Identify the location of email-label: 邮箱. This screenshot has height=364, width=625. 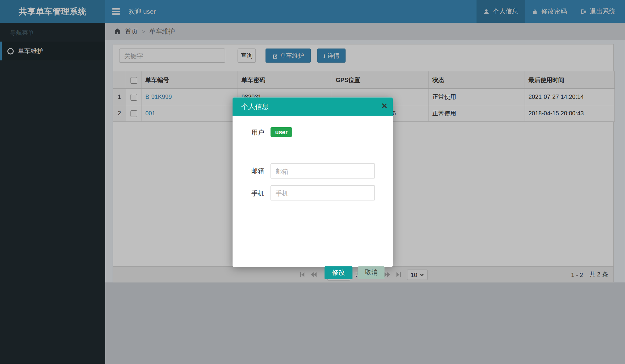
(248, 171).